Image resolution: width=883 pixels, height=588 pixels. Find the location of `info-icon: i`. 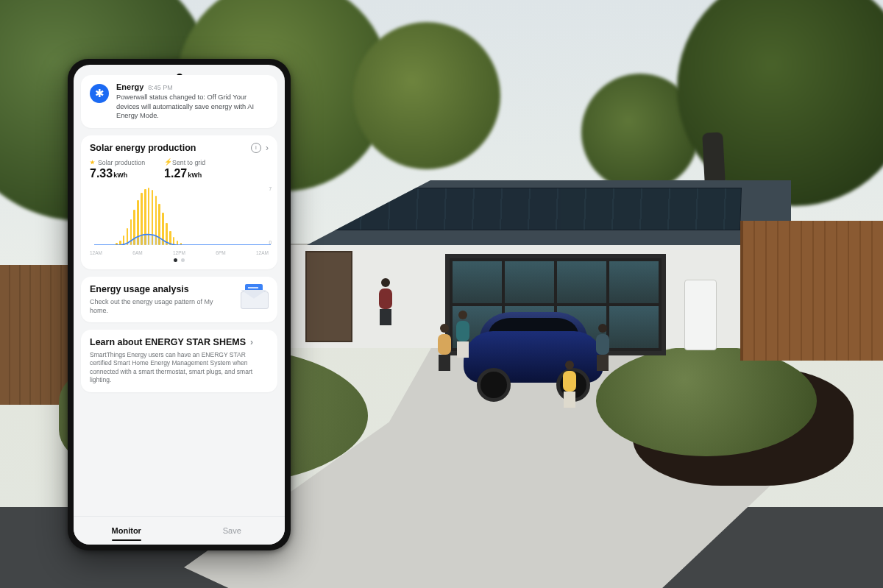

info-icon: i is located at coordinates (256, 148).